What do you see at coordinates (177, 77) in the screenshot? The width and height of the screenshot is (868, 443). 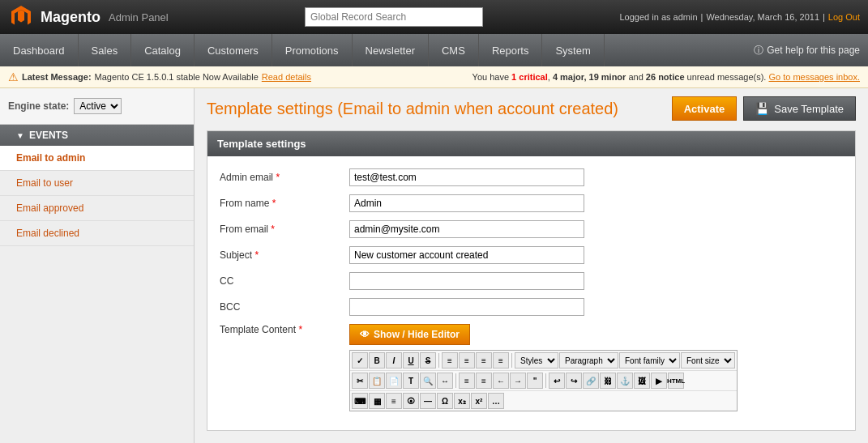 I see `alert-message: Magento CE 1.5.0.1 stable Now Available` at bounding box center [177, 77].